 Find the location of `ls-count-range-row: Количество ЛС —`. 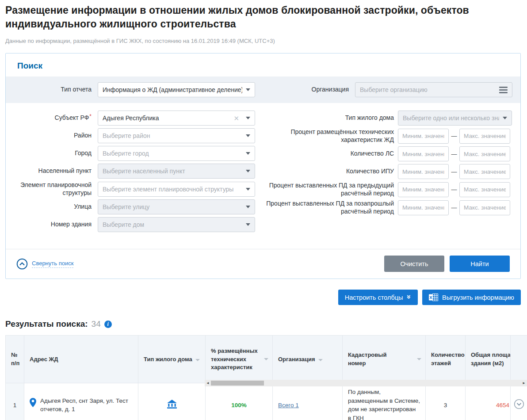

ls-count-range-row: Количество ЛС — is located at coordinates (392, 154).